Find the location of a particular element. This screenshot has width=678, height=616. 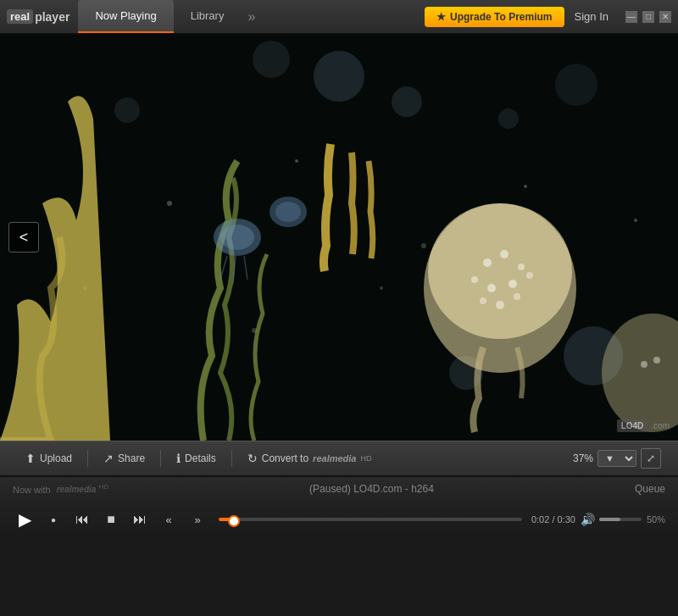

logo-bracket: real is located at coordinates (20, 17).